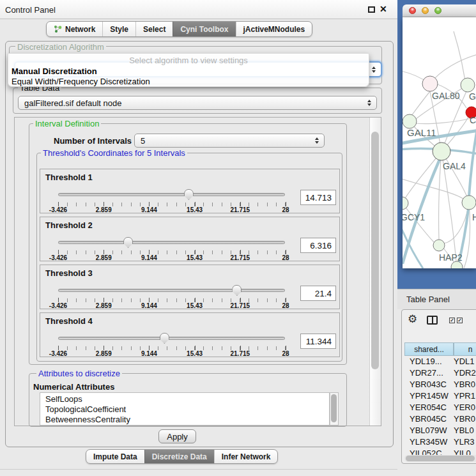 The height and width of the screenshot is (476, 476). I want to click on list-item: SelfLoops, so click(185, 399).